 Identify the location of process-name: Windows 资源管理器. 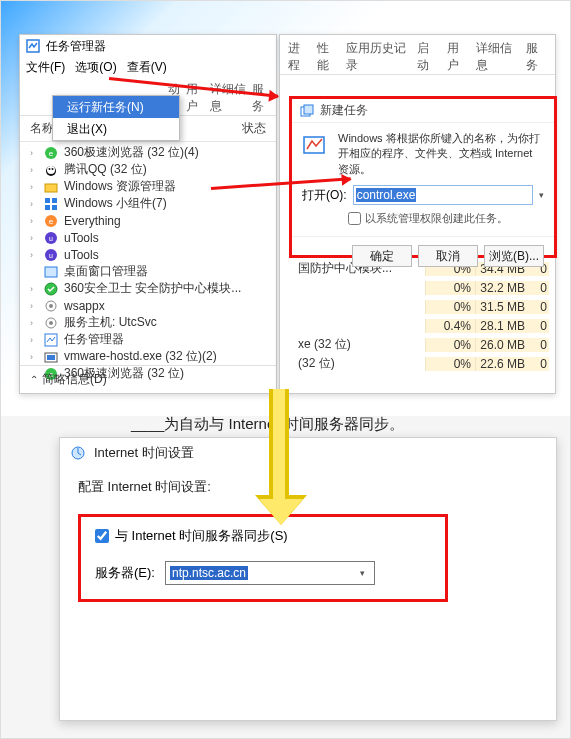
(120, 186).